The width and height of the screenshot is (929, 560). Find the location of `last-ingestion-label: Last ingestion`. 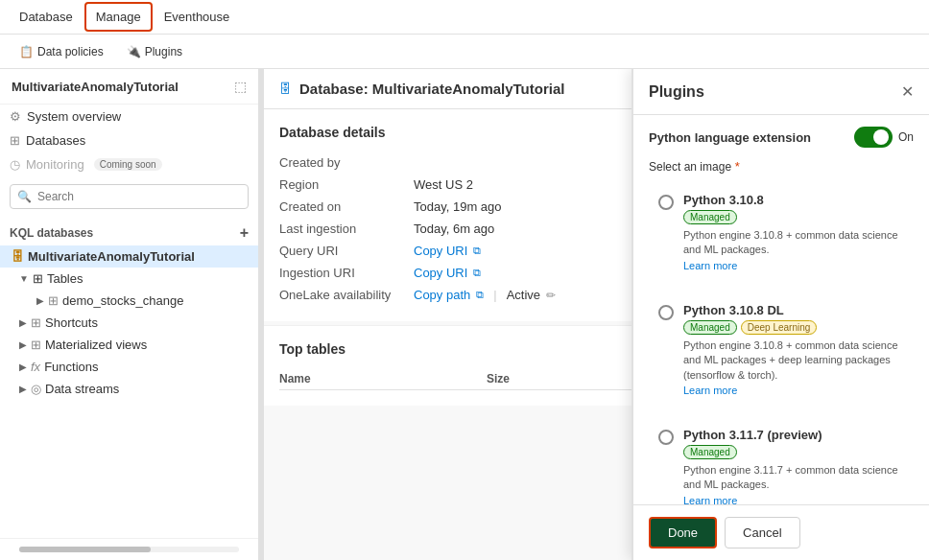

last-ingestion-label: Last ingestion is located at coordinates (346, 228).